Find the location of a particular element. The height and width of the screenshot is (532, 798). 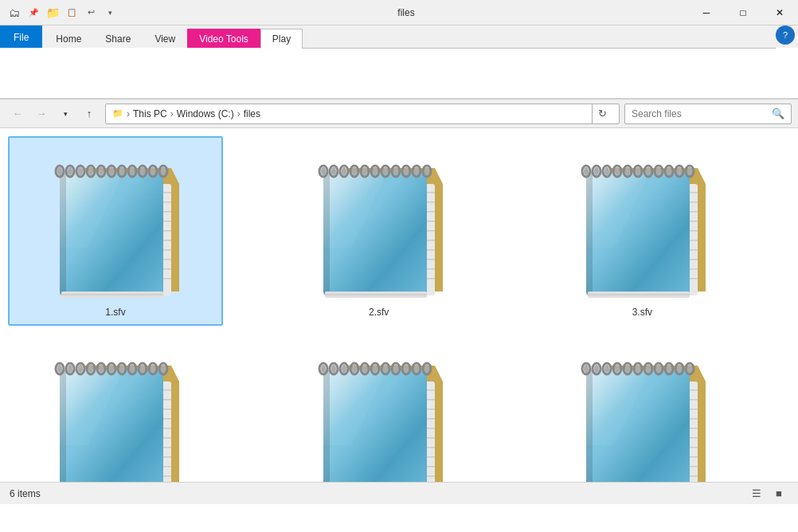

undo-icon: ↩ is located at coordinates (91, 13).